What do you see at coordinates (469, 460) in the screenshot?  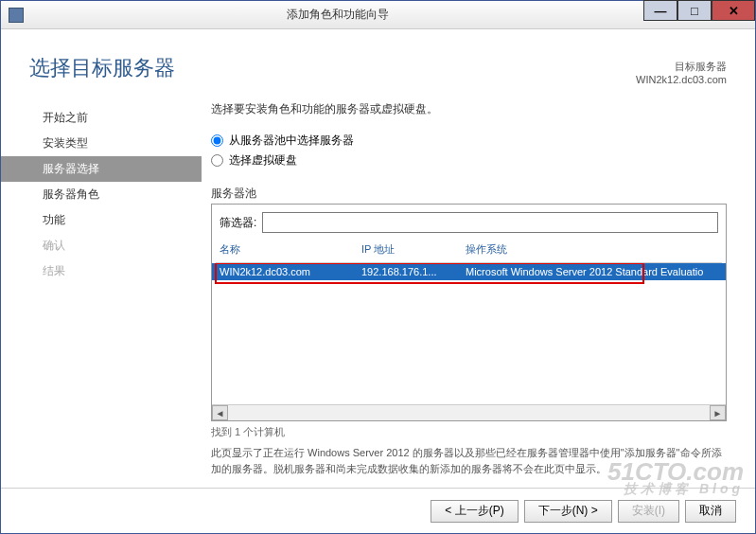 I see `info-text: 此页显示了正在运行 Windows Server 2012 的服务器以及那些已经…` at bounding box center [469, 460].